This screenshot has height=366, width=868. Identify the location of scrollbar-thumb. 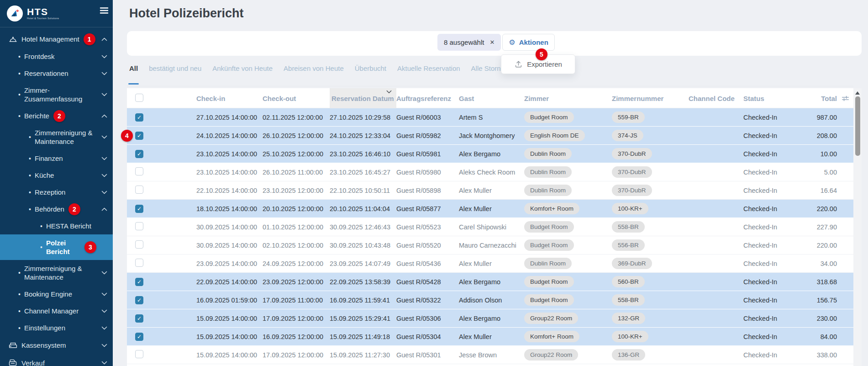
(857, 126).